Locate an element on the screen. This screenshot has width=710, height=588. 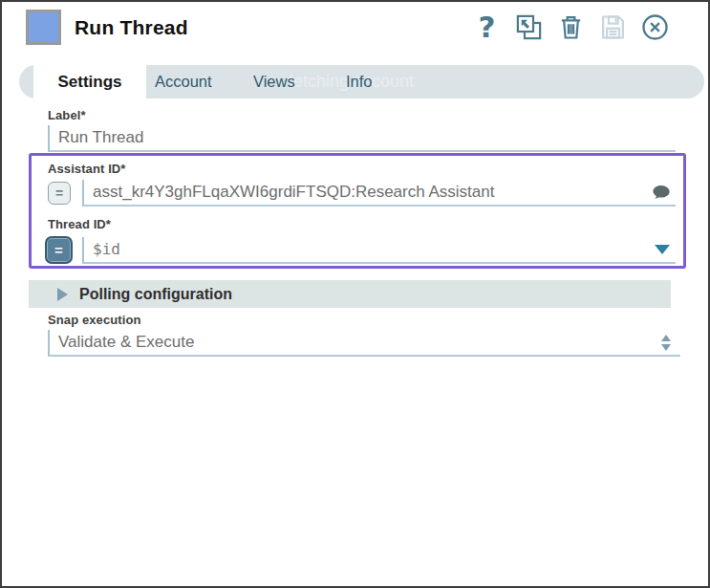
snap-execution-select: Validate & Execute is located at coordinates (364, 343).